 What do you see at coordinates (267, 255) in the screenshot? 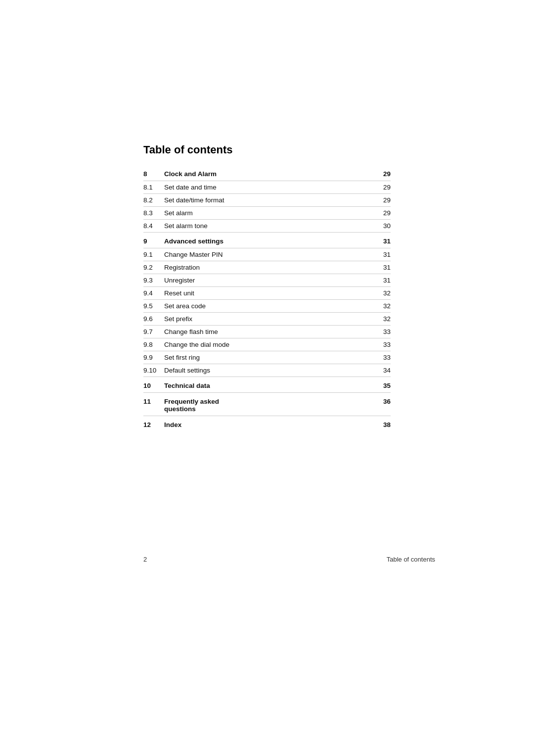
I see `toc-row-9-1: 9.1 Change Master PIN 31` at bounding box center [267, 255].